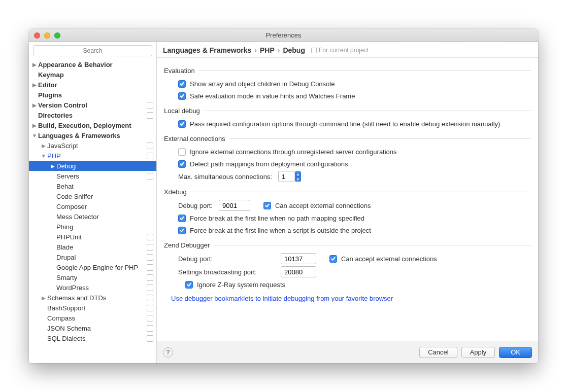  Describe the element at coordinates (92, 247) in the screenshot. I see `tree-item: ▶Blade` at that location.